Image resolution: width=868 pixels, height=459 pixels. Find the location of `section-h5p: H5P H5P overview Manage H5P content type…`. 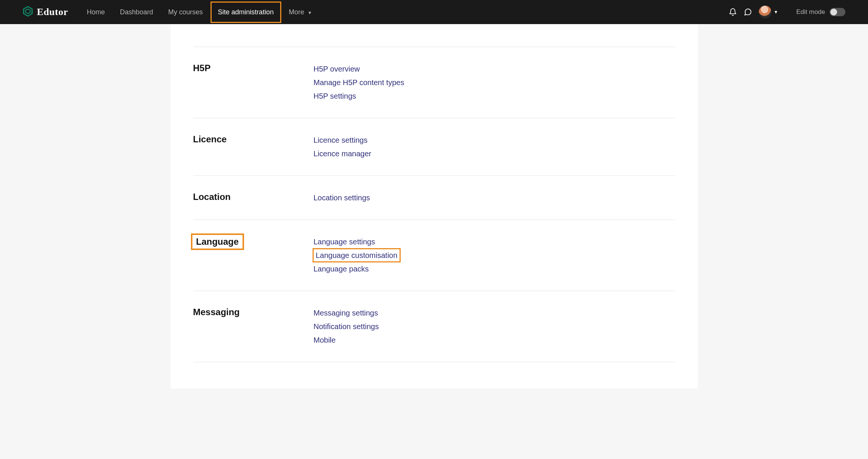

section-h5p: H5P H5P overview Manage H5P content type… is located at coordinates (434, 82).